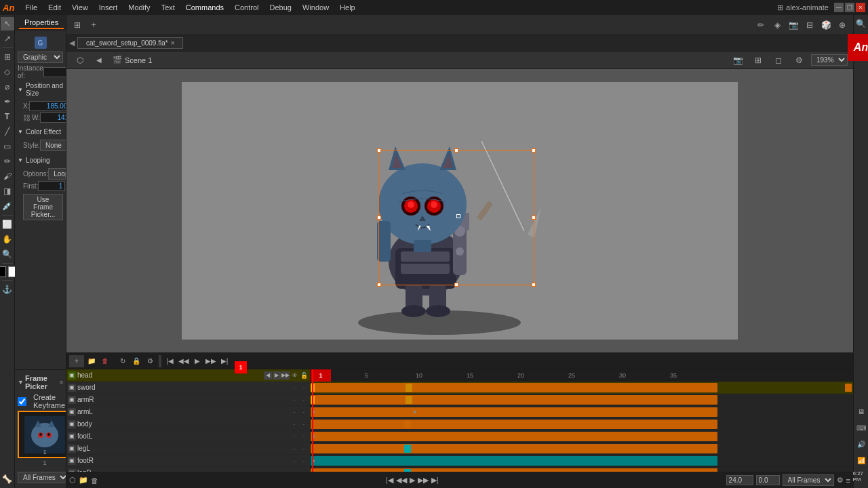  Describe the element at coordinates (277, 375) in the screenshot. I see `head-play: ▶` at that location.